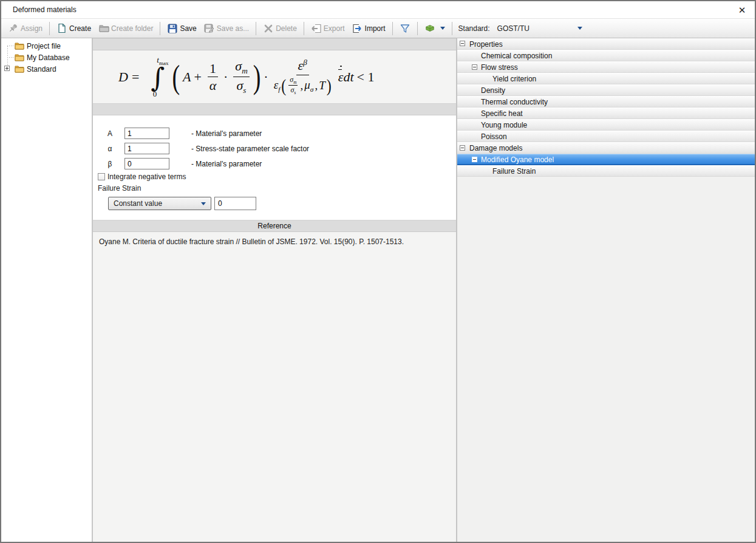 This screenshot has width=756, height=543. Describe the element at coordinates (516, 56) in the screenshot. I see `tree-row-label: Chemical composition` at that location.